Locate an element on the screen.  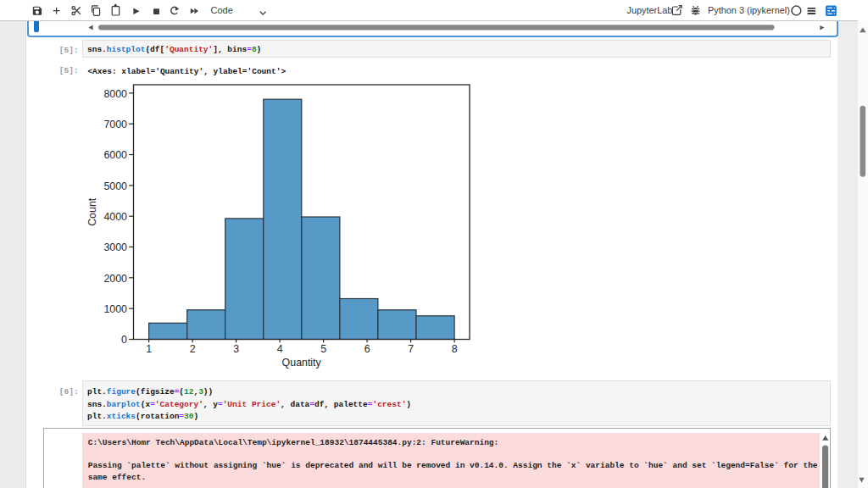
svg-text: 4000 is located at coordinates (115, 217).